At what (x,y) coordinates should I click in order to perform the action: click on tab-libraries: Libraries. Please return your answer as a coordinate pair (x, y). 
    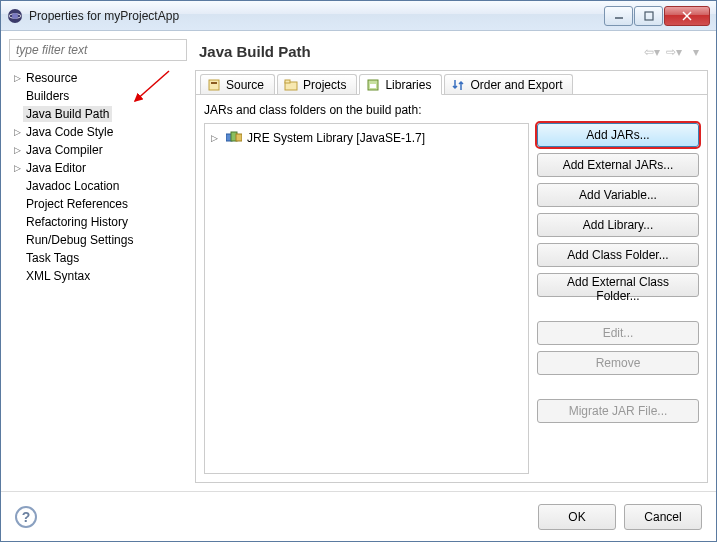
    Looking at the image, I should click on (400, 84).